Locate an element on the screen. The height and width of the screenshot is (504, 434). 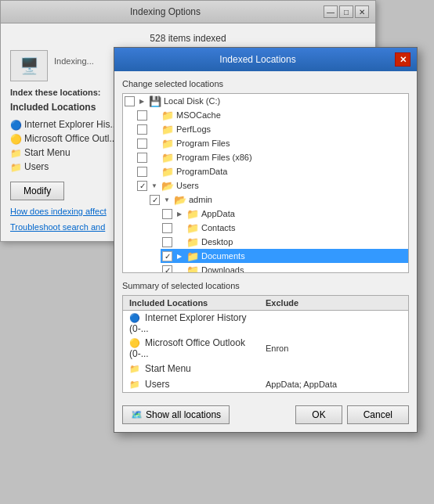
items-indexed: 528 items indexed is located at coordinates (188, 38).